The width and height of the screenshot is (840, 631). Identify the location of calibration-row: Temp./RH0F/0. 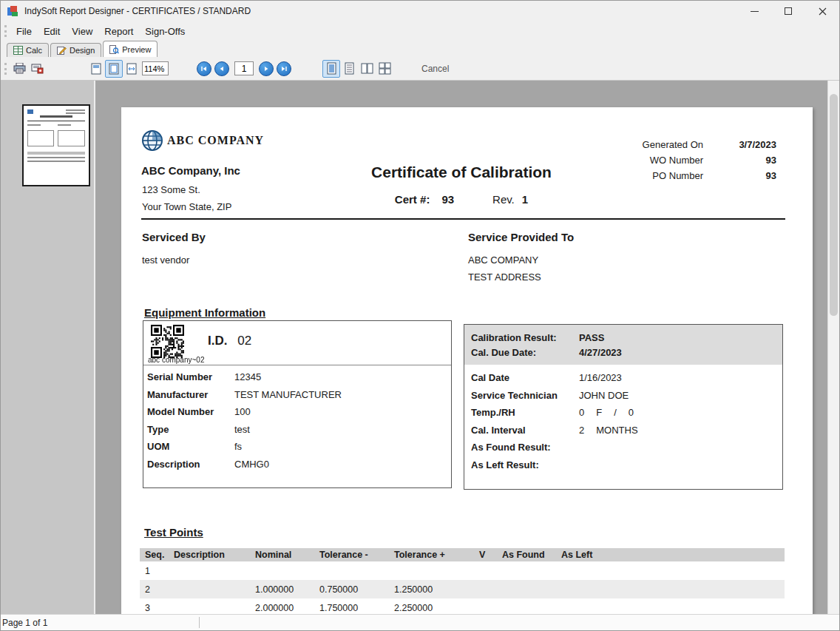
(623, 413).